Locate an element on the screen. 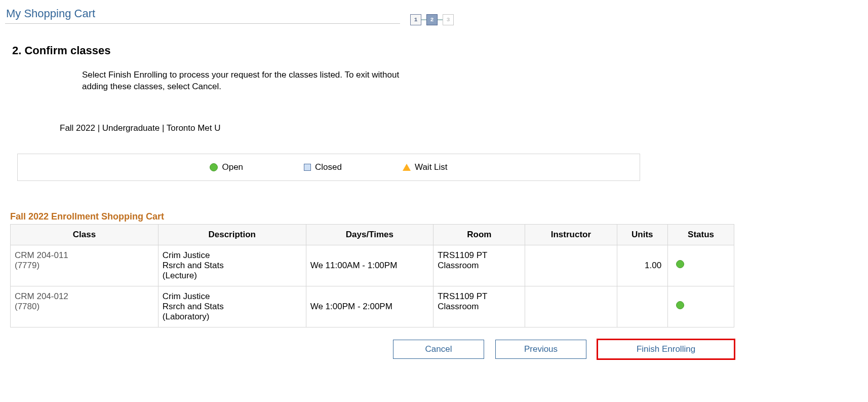 This screenshot has width=868, height=402. col-days-times: Days/Times is located at coordinates (370, 234).